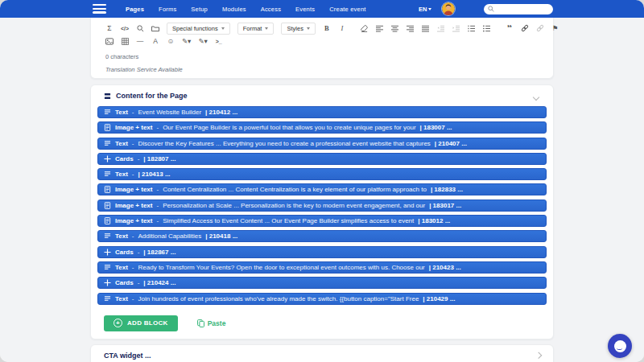 This screenshot has width=644, height=362. What do you see at coordinates (109, 28) in the screenshot?
I see `sum-icon: Σ` at bounding box center [109, 28].